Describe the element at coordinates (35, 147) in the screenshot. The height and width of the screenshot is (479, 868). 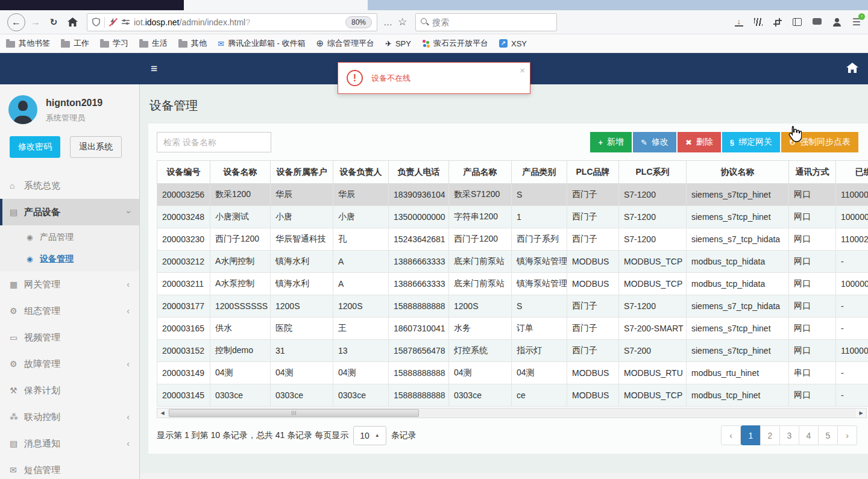
I see `change-password-button: 修改密码` at that location.